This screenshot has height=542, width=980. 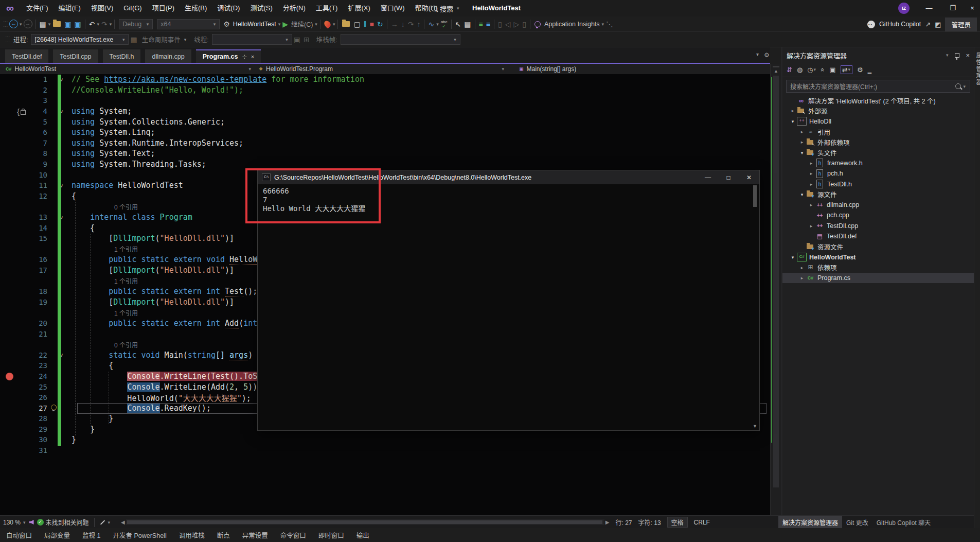 What do you see at coordinates (776, 282) in the screenshot?
I see `scrollbar-thumb` at bounding box center [776, 282].